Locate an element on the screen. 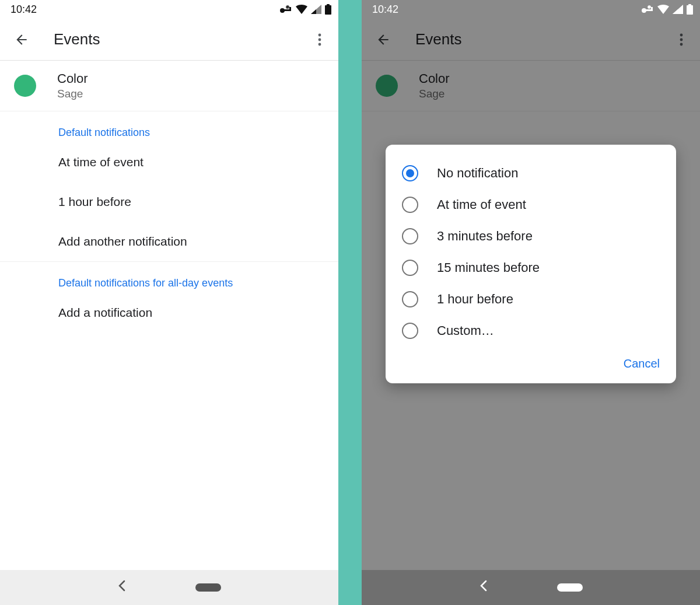 This screenshot has width=700, height=605. settings-section: Default notificationsAt time of event1 h… is located at coordinates (169, 187).